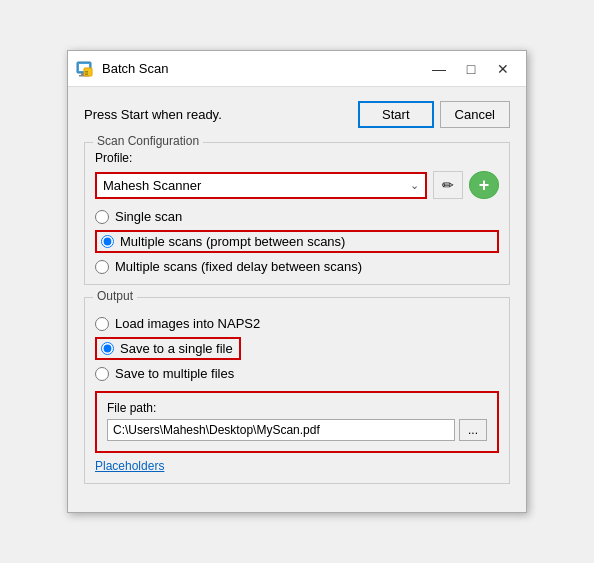 The width and height of the screenshot is (594, 563). Describe the element at coordinates (448, 185) in the screenshot. I see `pencil-icon: ✏` at that location.